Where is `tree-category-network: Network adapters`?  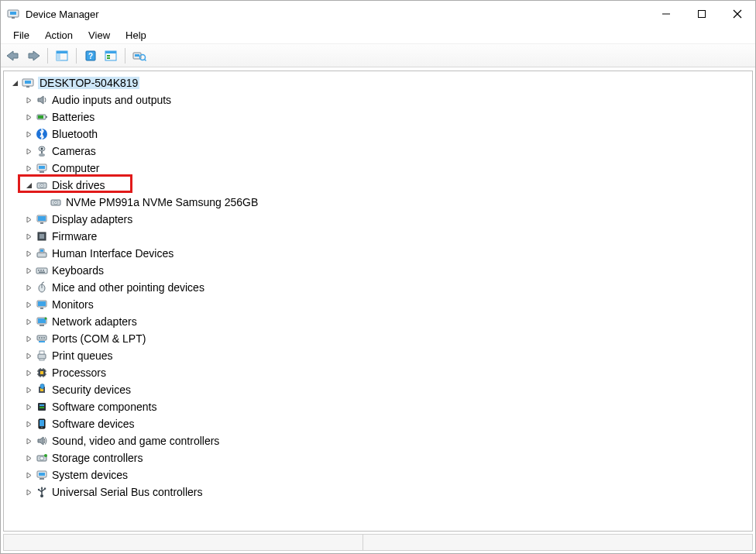 tree-category-network: Network adapters is located at coordinates (378, 322).